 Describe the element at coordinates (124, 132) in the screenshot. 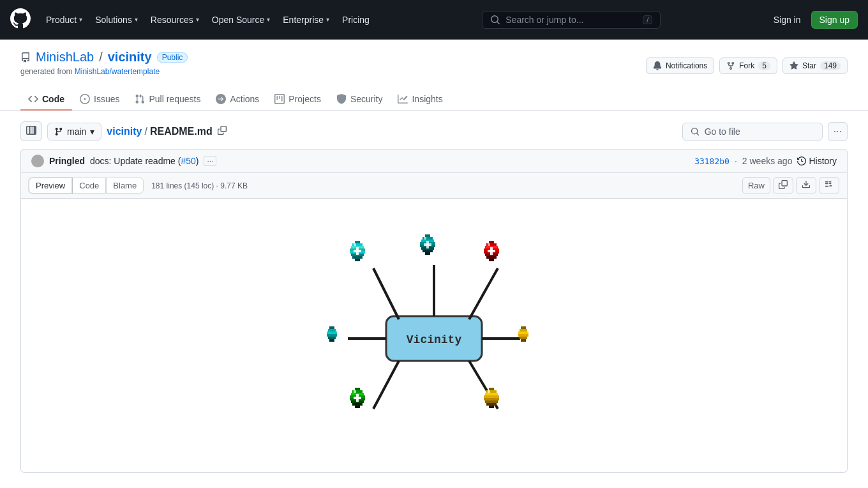

I see `breadcrumb-repo-link: vicinity` at that location.